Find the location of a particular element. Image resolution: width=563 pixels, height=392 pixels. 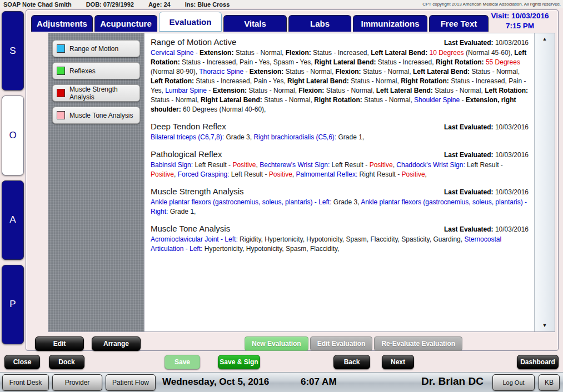

content-scrollbar: ▲ ▼ is located at coordinates (545, 182).